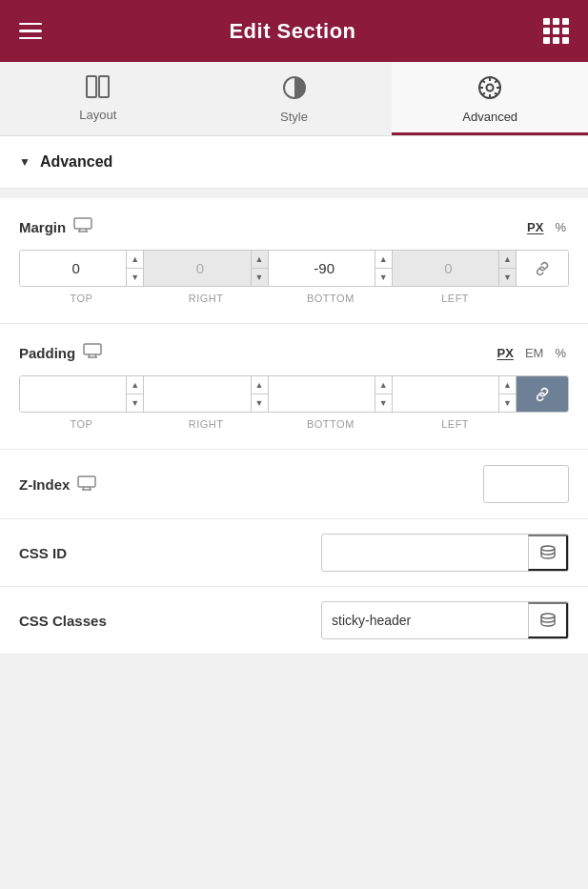 The height and width of the screenshot is (889, 588). I want to click on margin-spinners-row: ▲ ▼ ▲ ▼ ▲ ▼, so click(294, 269).